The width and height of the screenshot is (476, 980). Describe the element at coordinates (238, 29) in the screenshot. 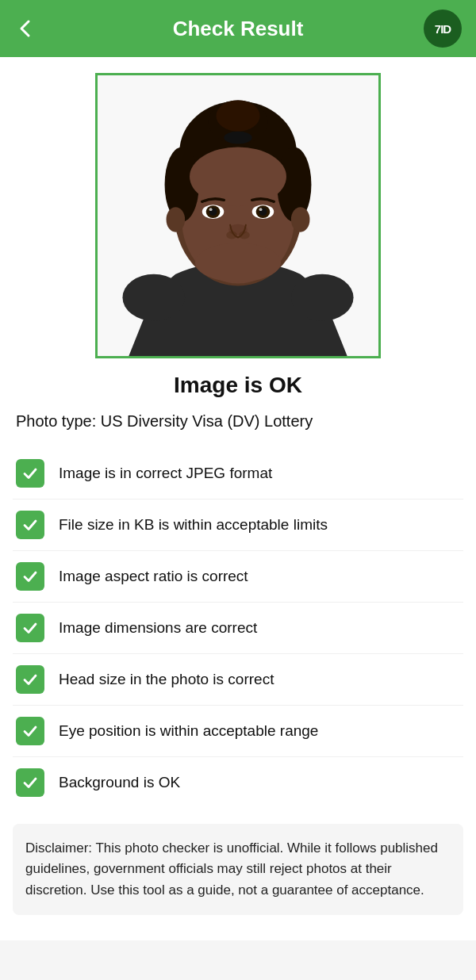

I see `app-header: Check Result 7ID` at that location.